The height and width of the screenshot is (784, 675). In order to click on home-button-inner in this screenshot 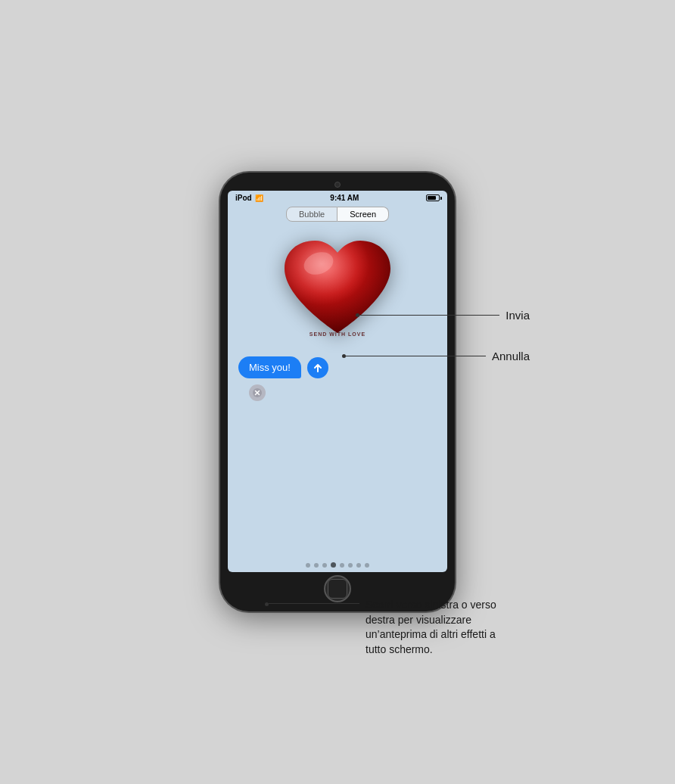, I will do `click(338, 589)`.